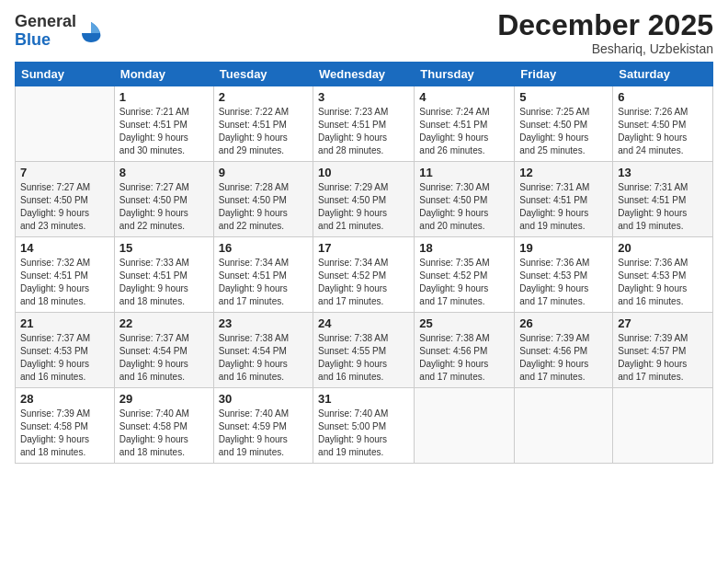  Describe the element at coordinates (364, 275) in the screenshot. I see `calendar-cell: 17Sunrise: 7:34 AMSunset: 4:52 PMDayligh…` at that location.